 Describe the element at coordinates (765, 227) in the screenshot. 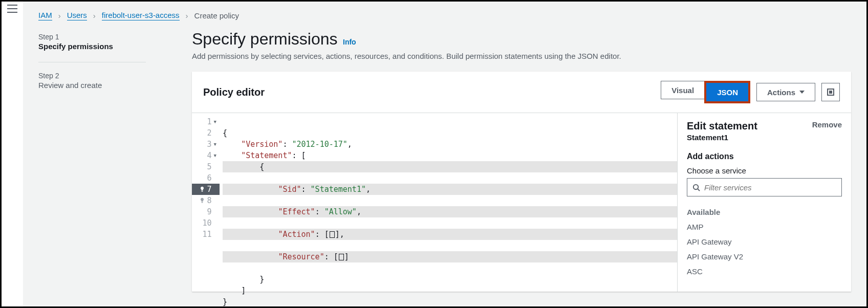

I see `service-item: AMP` at that location.